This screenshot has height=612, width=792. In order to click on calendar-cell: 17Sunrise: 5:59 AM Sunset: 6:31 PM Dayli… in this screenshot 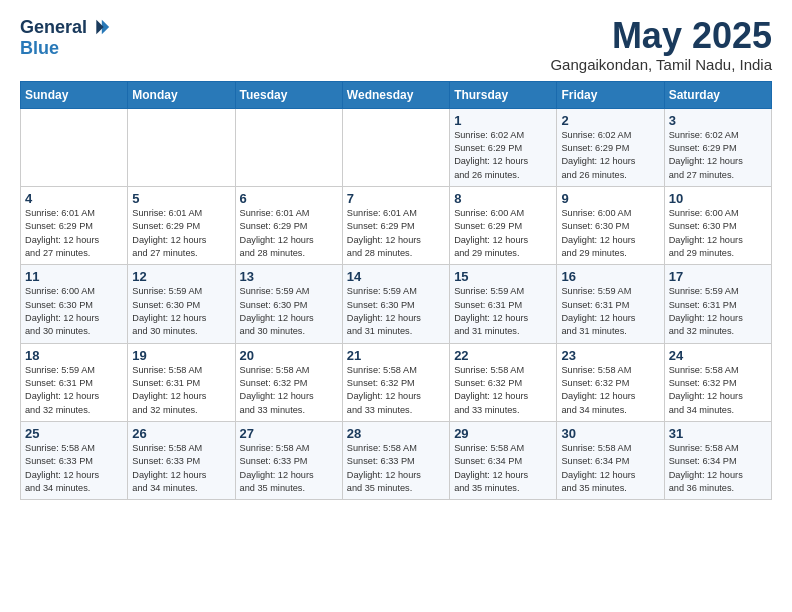, I will do `click(718, 304)`.